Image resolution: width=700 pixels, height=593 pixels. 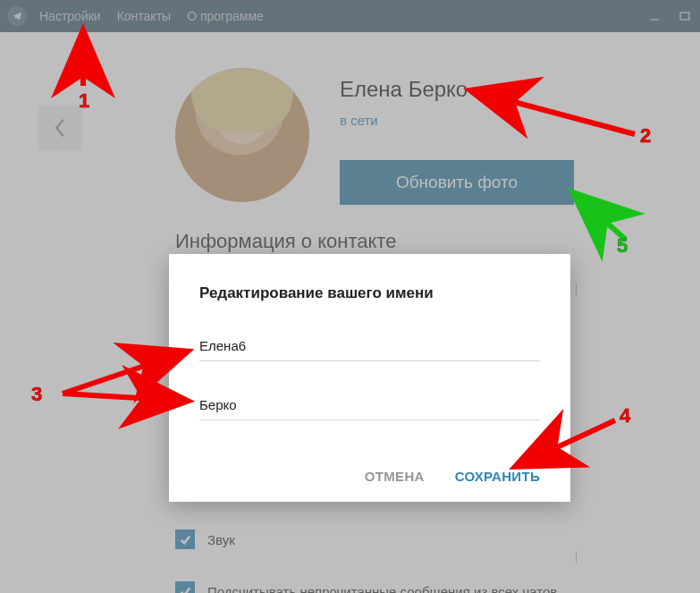 What do you see at coordinates (370, 293) in the screenshot?
I see `dialog-title: Редактирование вашего имени` at bounding box center [370, 293].